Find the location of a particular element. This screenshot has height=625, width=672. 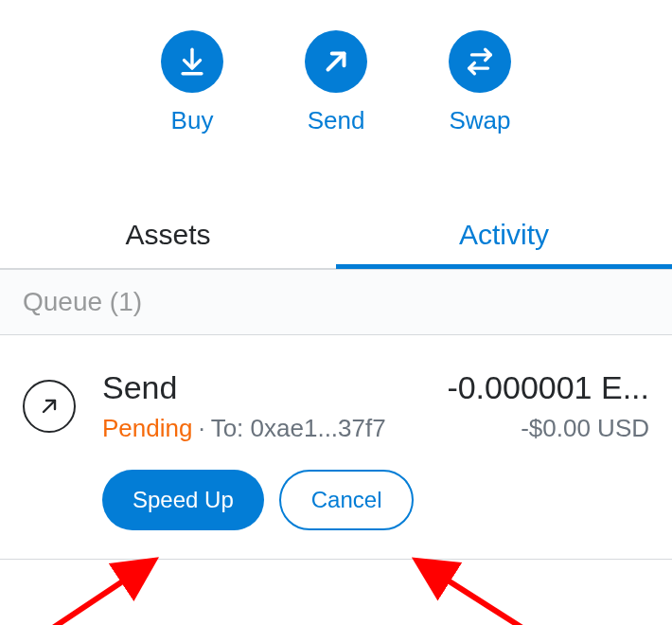

transaction-status: Pending is located at coordinates (148, 428).